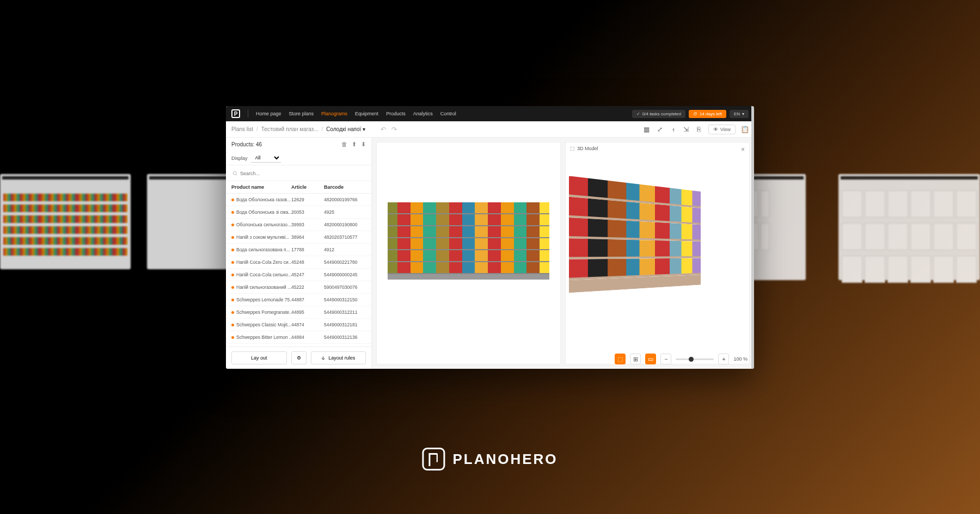 The image size is (980, 514). I want to click on bg-window-preview, so click(909, 227).